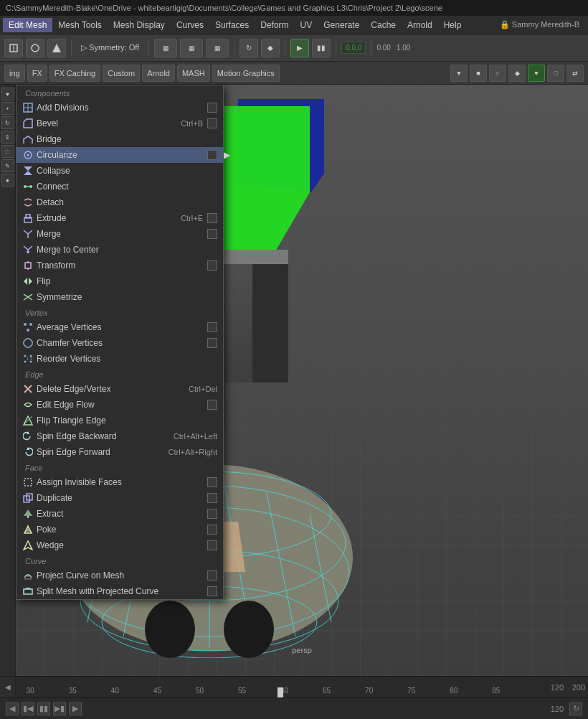  I want to click on menu-curves: Curves, so click(190, 25).